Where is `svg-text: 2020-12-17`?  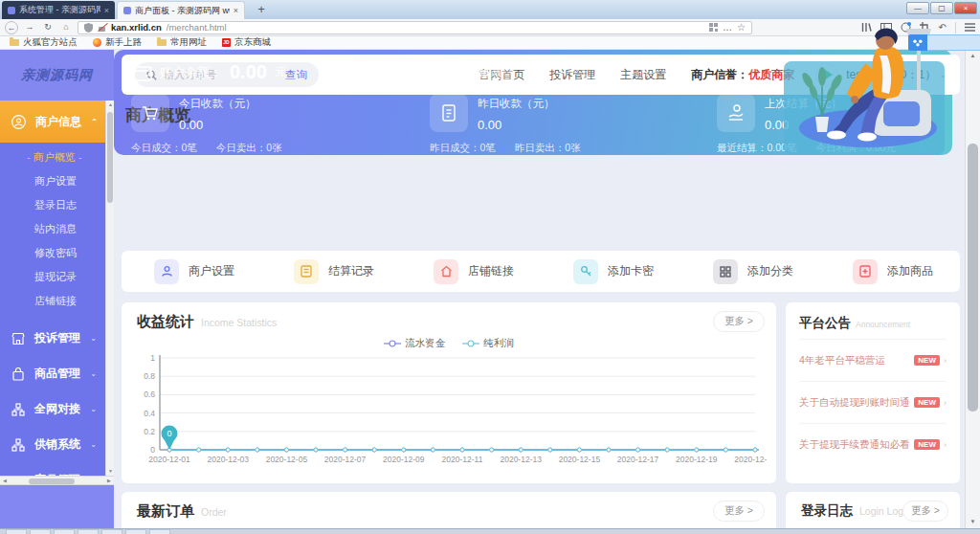 svg-text: 2020-12-17 is located at coordinates (638, 459).